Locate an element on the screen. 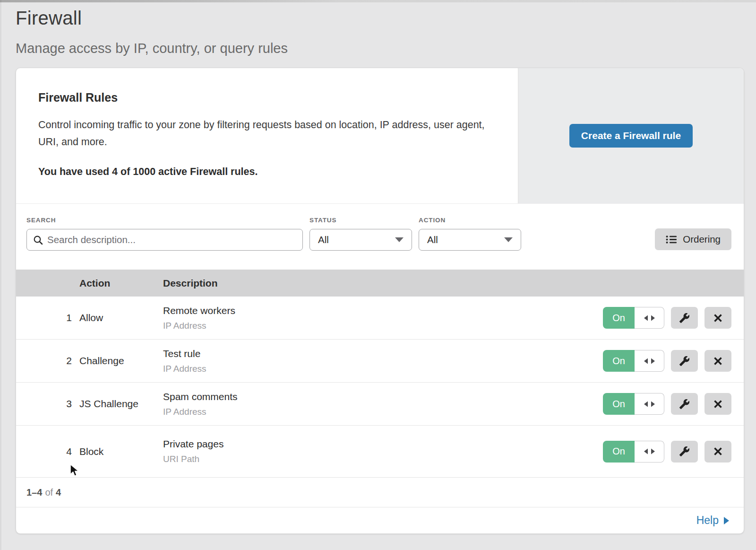 Image resolution: width=756 pixels, height=550 pixels. rule-priority: 1 is located at coordinates (48, 318).